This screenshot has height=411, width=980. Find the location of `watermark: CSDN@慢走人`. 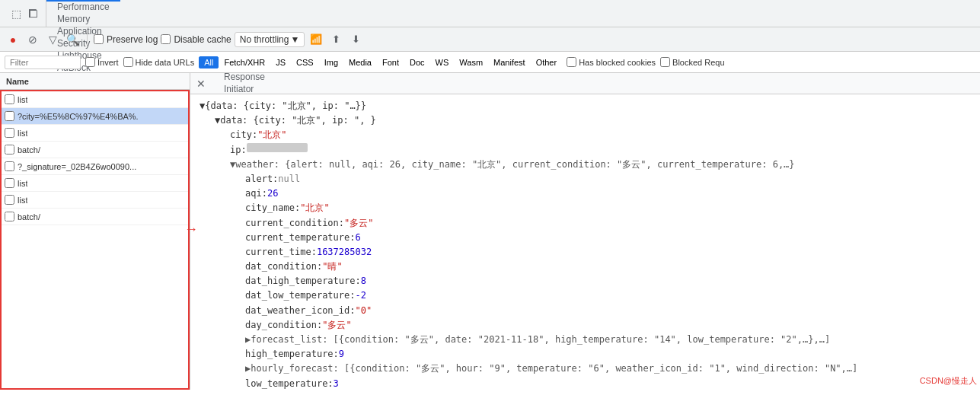

watermark: CSDN@慢走人 is located at coordinates (949, 381).